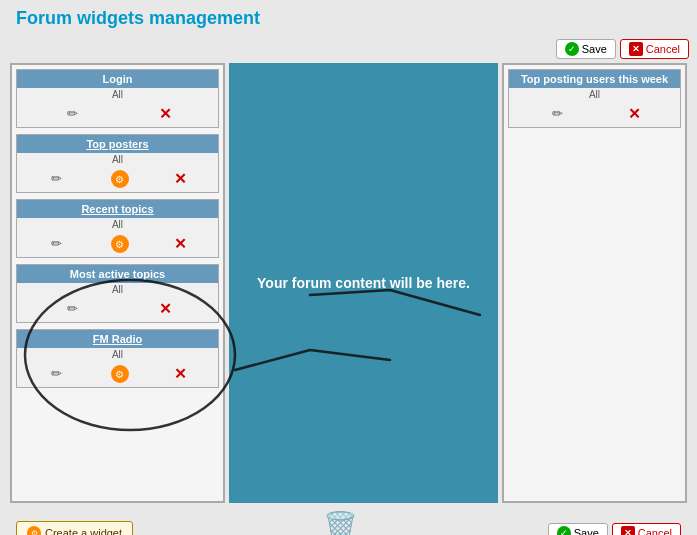 Image resolution: width=697 pixels, height=535 pixels. Describe the element at coordinates (614, 529) in the screenshot. I see `bottom-right-buttons: ✓ Save ✕ Cancel` at that location.